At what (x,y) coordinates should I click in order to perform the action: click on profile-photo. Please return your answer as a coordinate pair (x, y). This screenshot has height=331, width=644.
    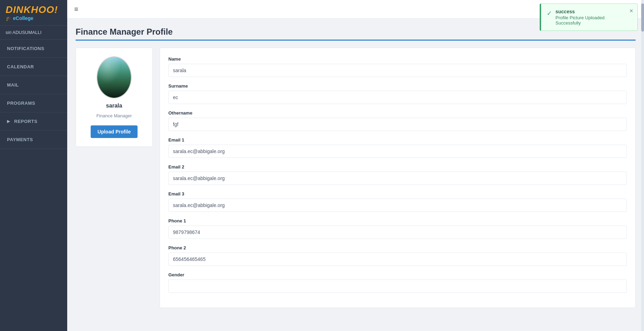
    Looking at the image, I should click on (114, 77).